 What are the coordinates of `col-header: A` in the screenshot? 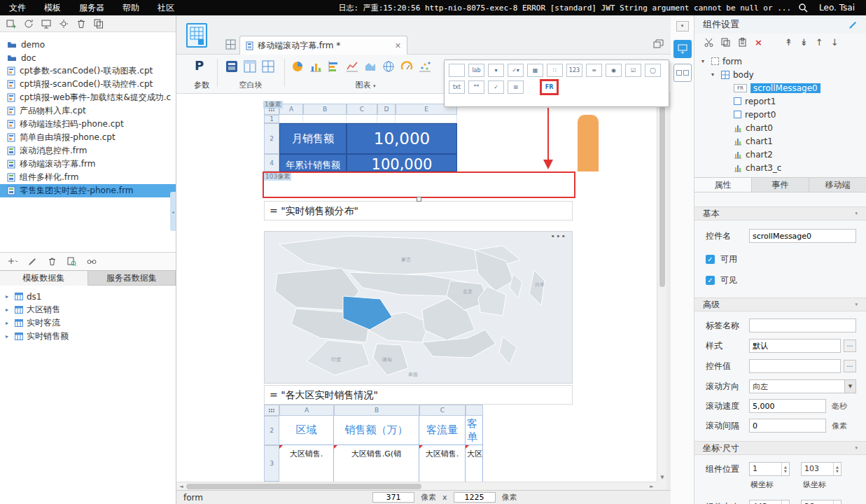 It's located at (291, 109).